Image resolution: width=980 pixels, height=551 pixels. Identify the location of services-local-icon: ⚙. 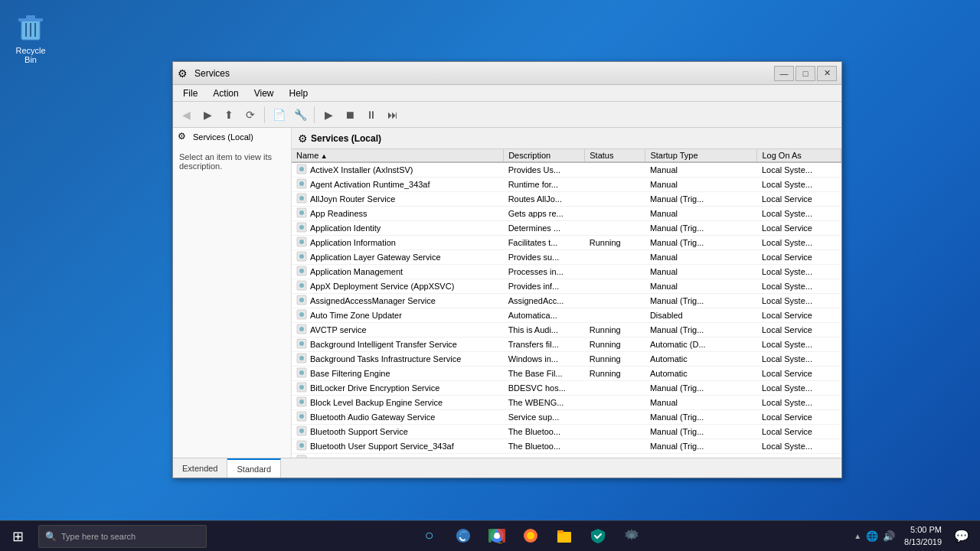
(184, 137).